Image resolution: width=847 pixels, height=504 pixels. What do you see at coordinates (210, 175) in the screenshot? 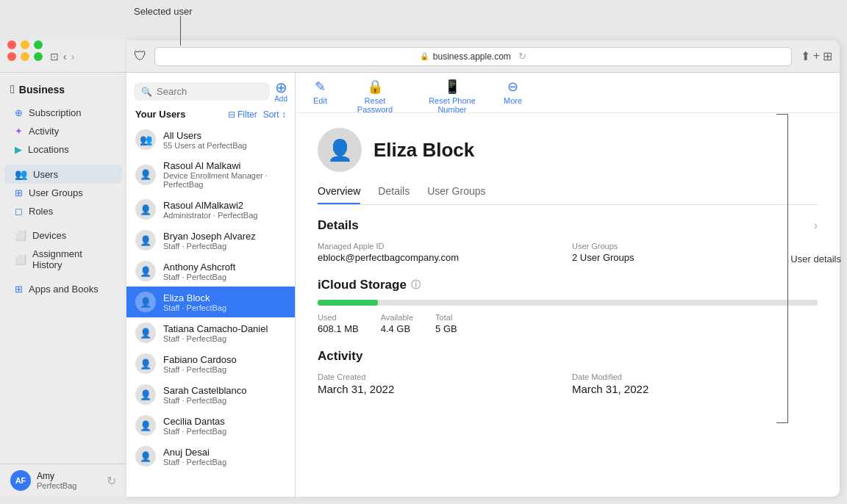
I see `list-item: 👤 Rasoul Al Malkawi Device Enrollment Ma…` at bounding box center [210, 175].